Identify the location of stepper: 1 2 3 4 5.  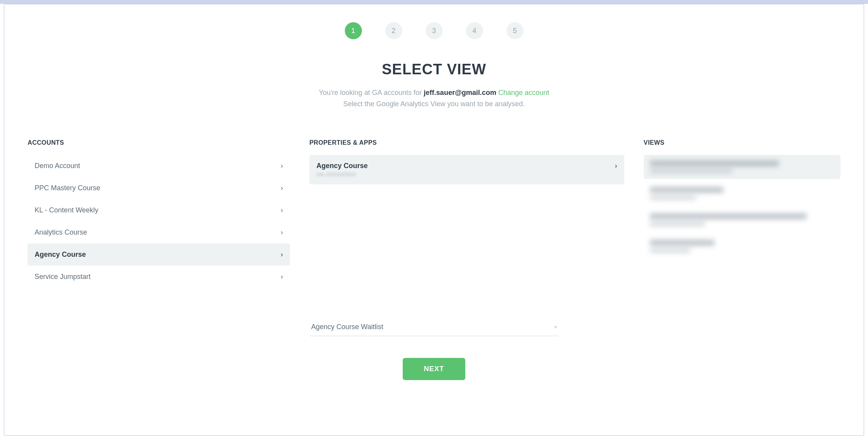
(434, 31).